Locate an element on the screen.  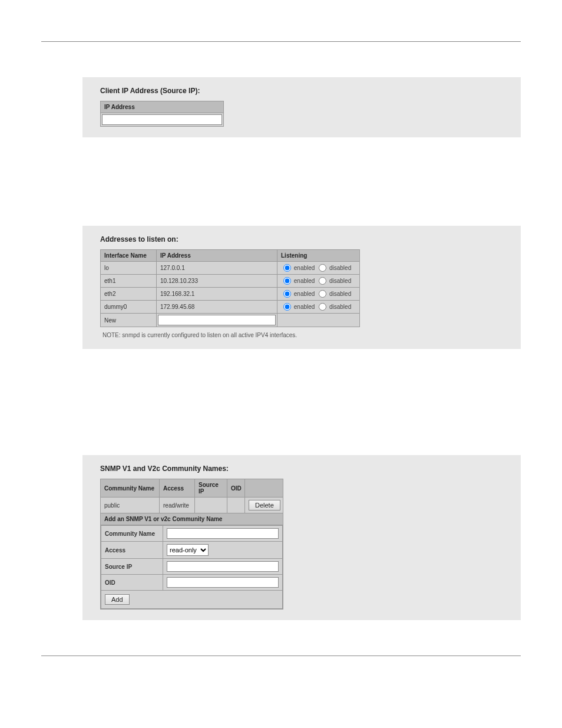
community-add-header: Add an SNMP V1 or v2c Community Name is located at coordinates (192, 519).